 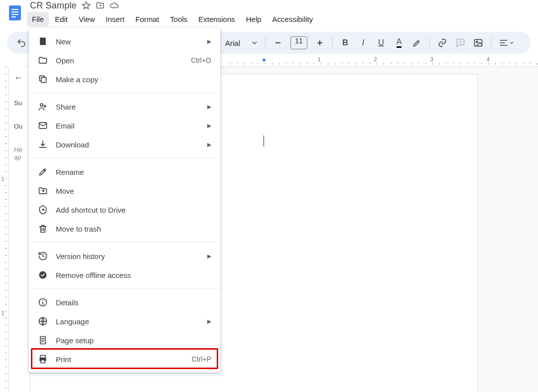 I want to click on folder-icon, so click(x=43, y=60).